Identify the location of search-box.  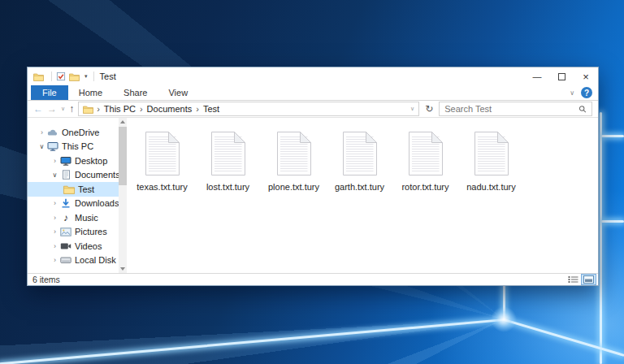
(515, 109).